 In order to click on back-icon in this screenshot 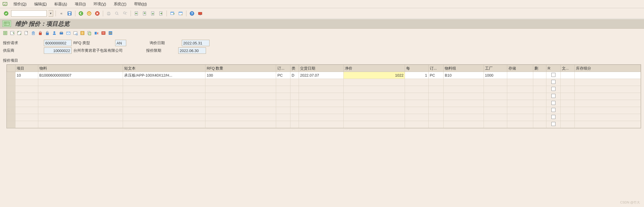, I will do `click(81, 13)`.